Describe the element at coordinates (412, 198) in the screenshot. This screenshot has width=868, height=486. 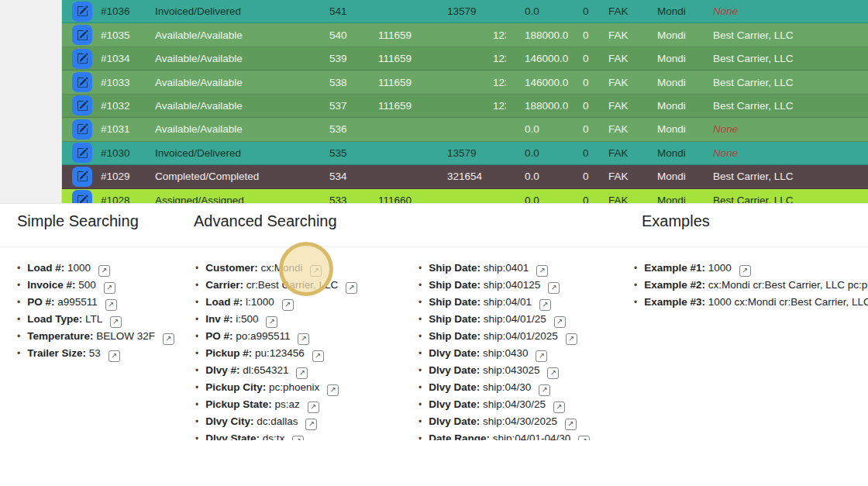
I see `reference-cell: 111660` at that location.